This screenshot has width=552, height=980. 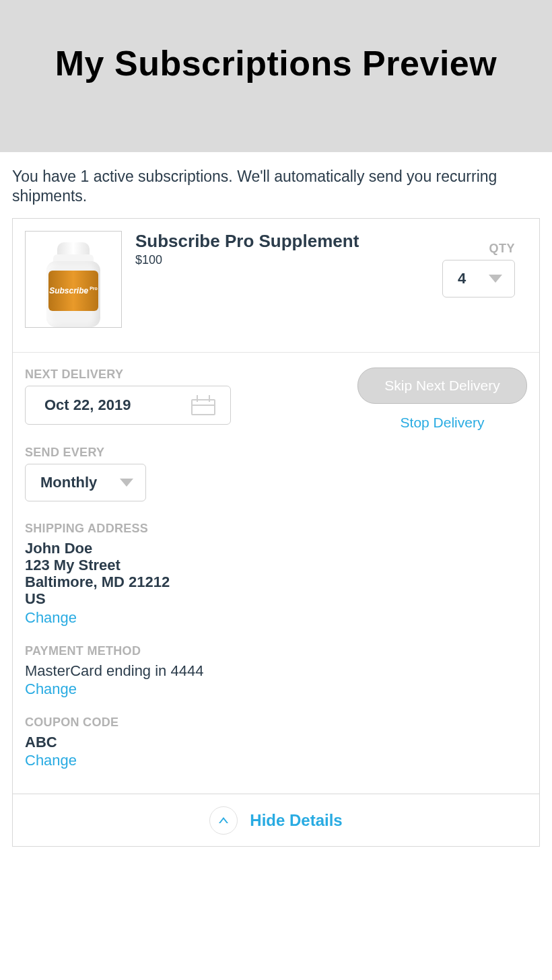 What do you see at coordinates (502, 249) in the screenshot?
I see `qty-label: QTY` at bounding box center [502, 249].